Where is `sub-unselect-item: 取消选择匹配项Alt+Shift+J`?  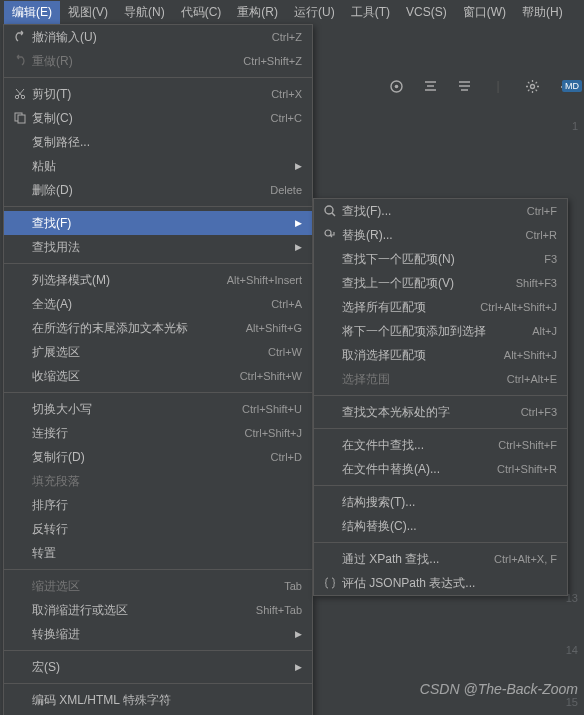
sub-unselect-item: 取消选择匹配项Alt+Shift+J is located at coordinates (440, 355).